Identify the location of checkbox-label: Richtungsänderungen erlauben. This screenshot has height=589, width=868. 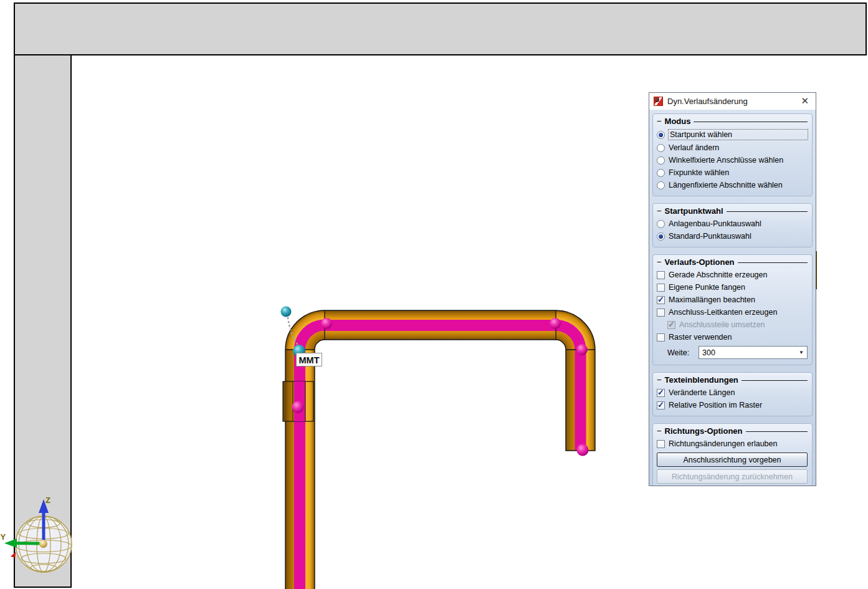
(723, 444).